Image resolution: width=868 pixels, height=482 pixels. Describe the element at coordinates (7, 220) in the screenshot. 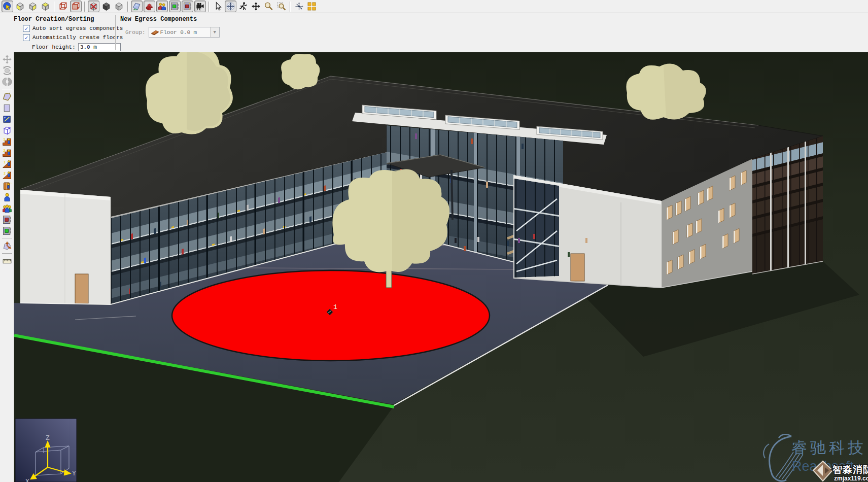

I see `exit-door-tool-button` at that location.